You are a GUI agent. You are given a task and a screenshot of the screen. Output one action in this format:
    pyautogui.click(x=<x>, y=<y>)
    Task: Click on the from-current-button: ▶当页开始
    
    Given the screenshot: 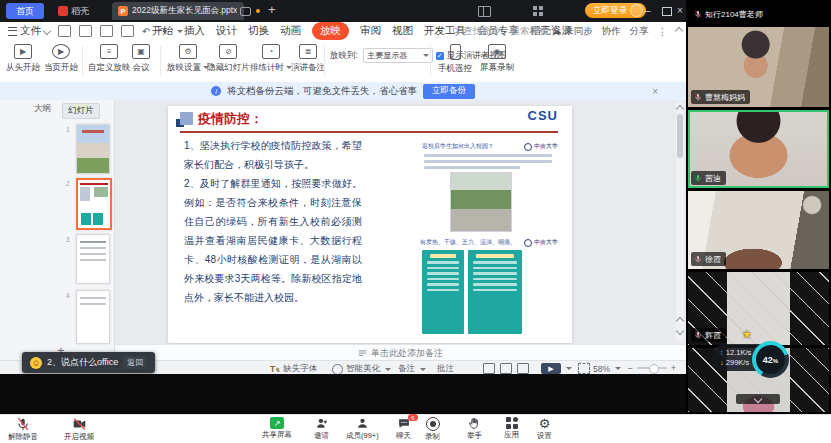 What is the action you would take?
    pyautogui.click(x=61, y=59)
    